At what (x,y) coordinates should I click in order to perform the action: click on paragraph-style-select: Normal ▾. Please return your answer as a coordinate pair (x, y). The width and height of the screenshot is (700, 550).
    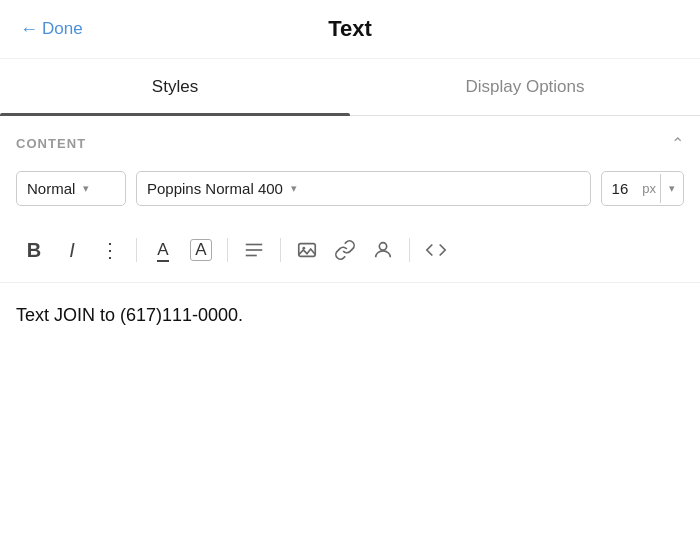
    Looking at the image, I should click on (71, 188).